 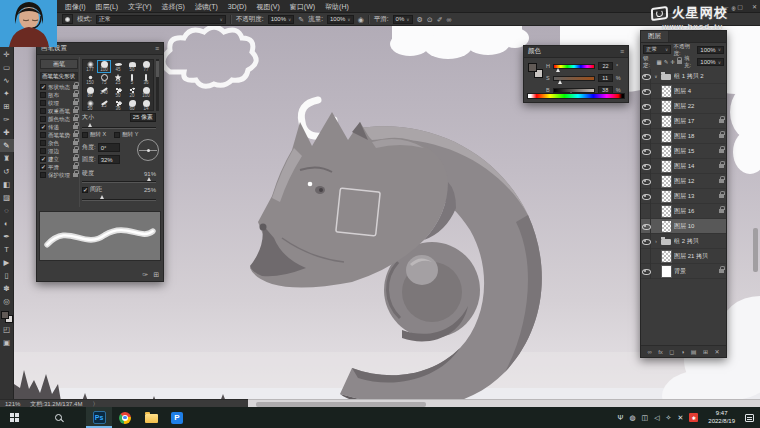 I want to click on brush-option-row: 画笔笔势, so click(x=59, y=135).